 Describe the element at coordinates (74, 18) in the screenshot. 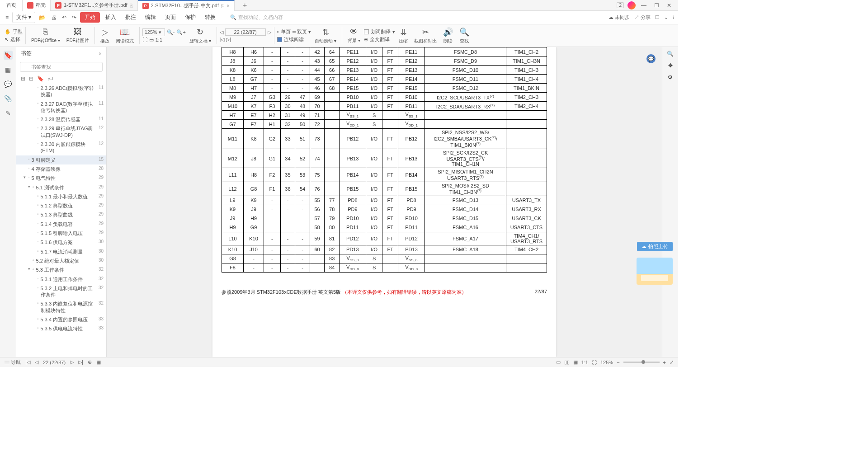

I see `redo-icon: ↷` at that location.